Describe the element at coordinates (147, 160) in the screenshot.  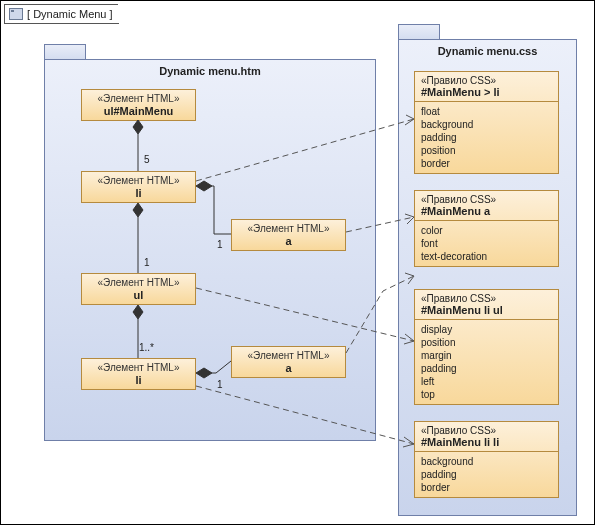
I see `multiplicity-5: 5` at that location.